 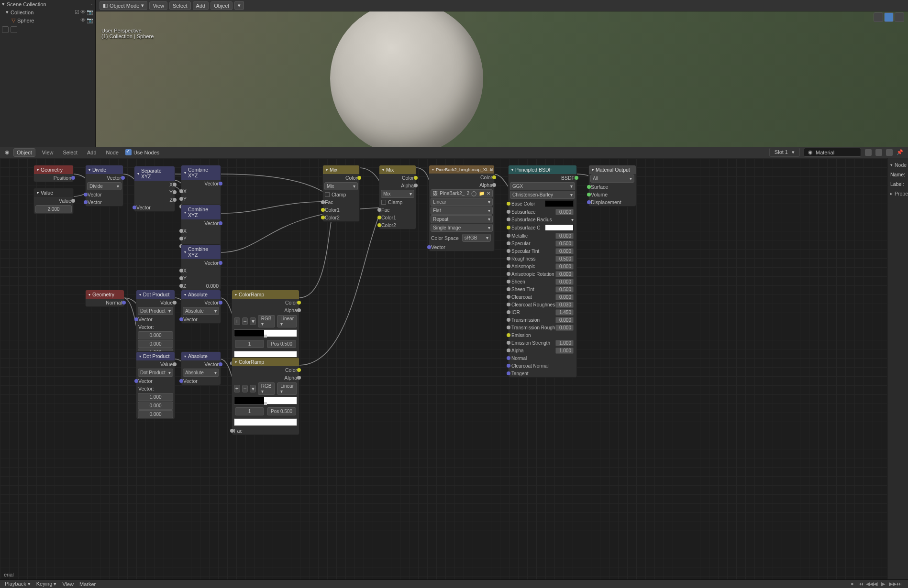 I want to click on vec-y: 0.000, so click(x=155, y=405).